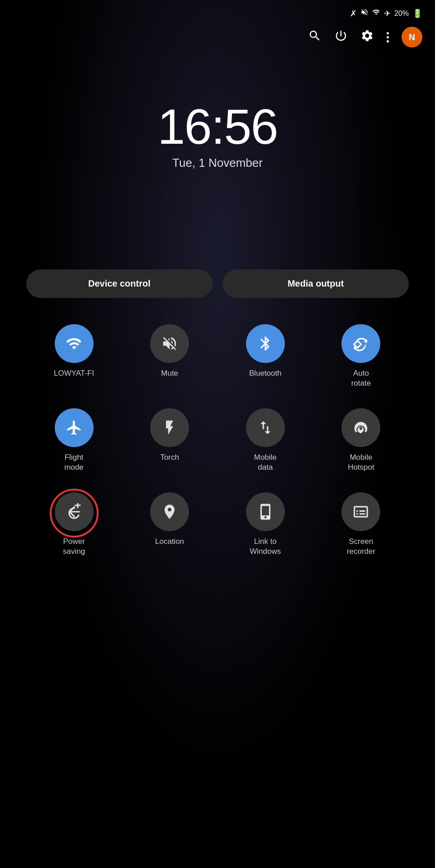  I want to click on quick-action-bar: N, so click(218, 33).